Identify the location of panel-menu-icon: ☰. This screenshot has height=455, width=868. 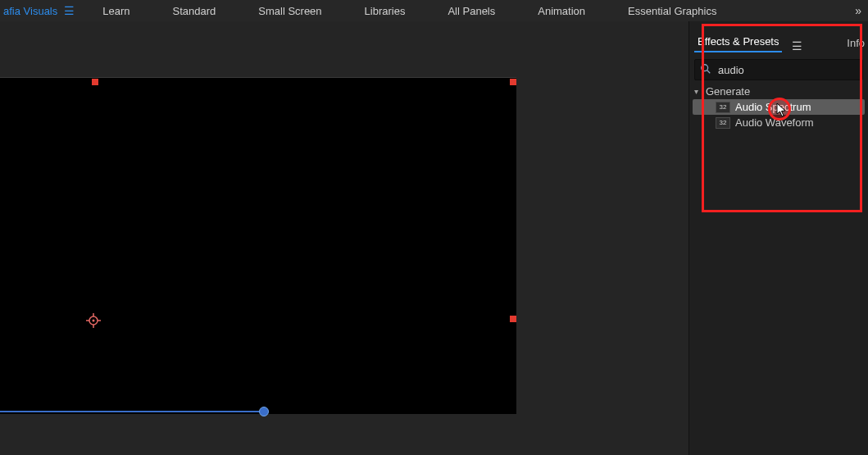
(797, 46).